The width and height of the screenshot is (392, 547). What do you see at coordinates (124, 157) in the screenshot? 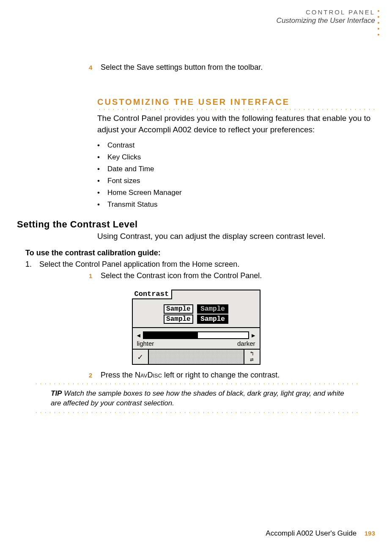
I see `bullet-item: Key Clicks` at bounding box center [124, 157].